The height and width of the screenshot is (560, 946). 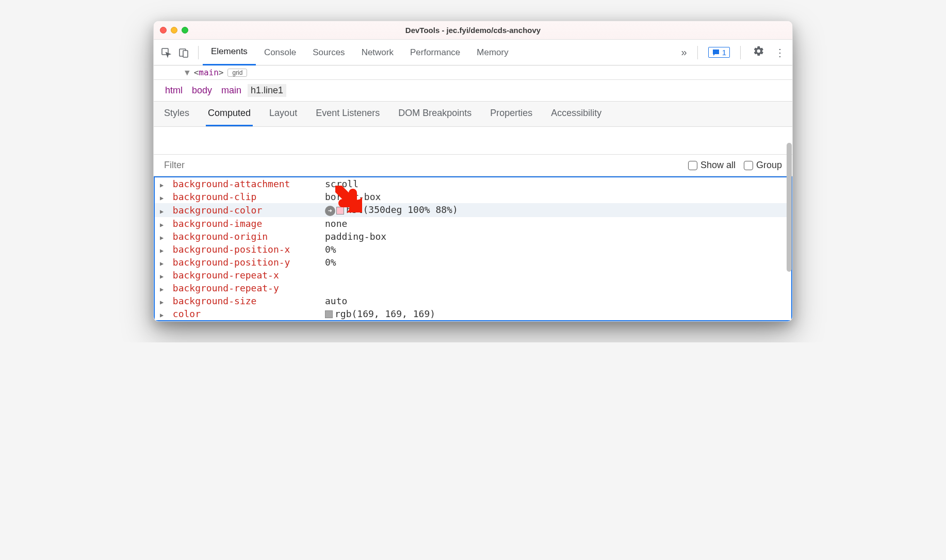 I want to click on computed-property-row: ▶ background-repeat-y, so click(x=473, y=288).